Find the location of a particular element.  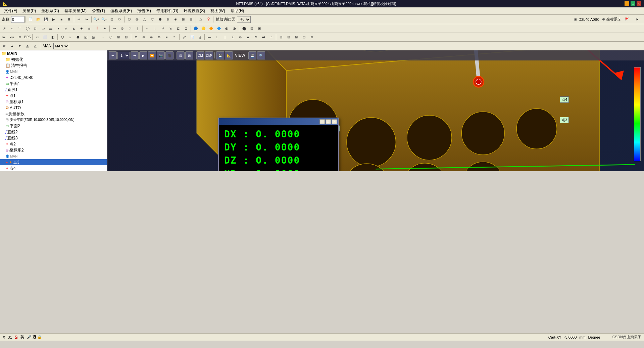

tb-r4-4: ◭ is located at coordinates (28, 46).